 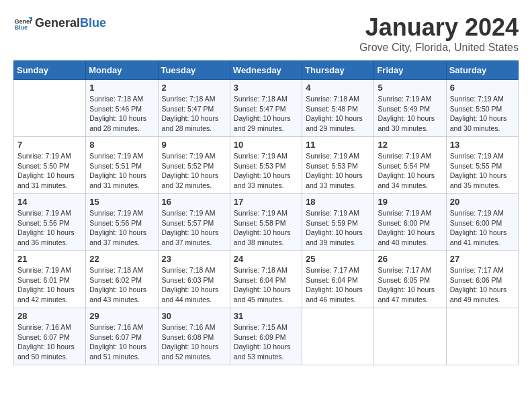 What do you see at coordinates (193, 337) in the screenshot?
I see `day-cell: 30Sunrise: 7:16 AMSunset: 6:08 PMDayligh…` at bounding box center [193, 337].